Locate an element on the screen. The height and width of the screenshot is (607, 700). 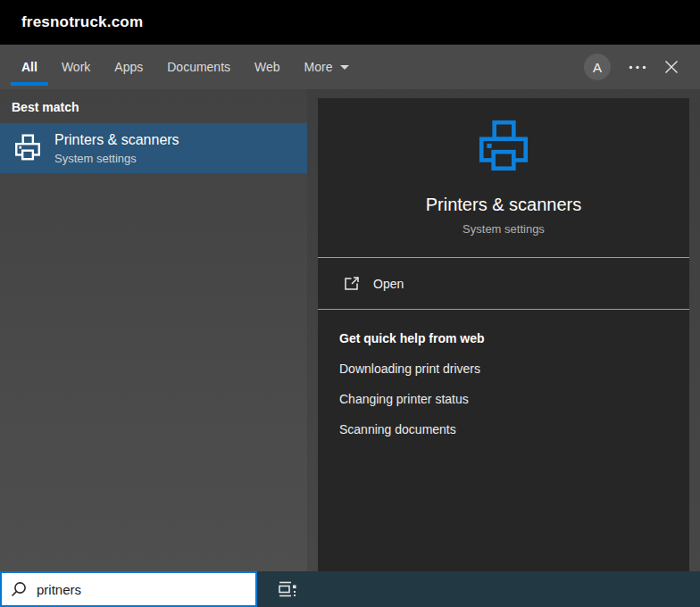
panel-gap is located at coordinates (312, 330).